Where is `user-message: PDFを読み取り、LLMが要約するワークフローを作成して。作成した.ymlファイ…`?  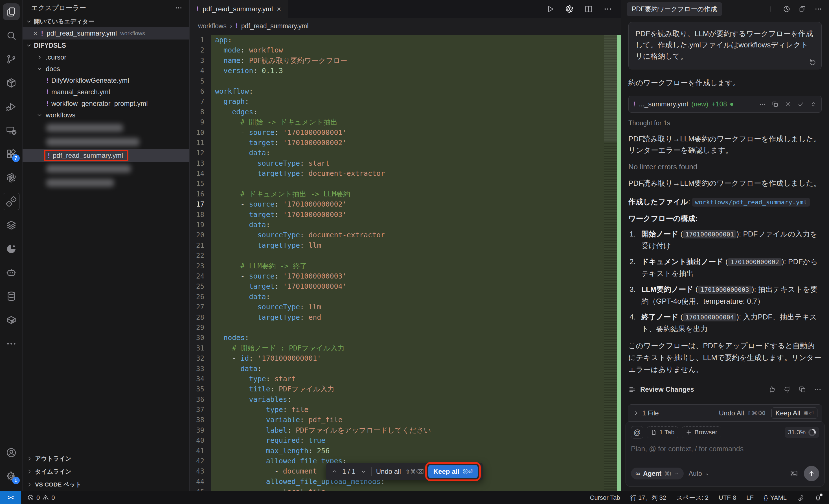
user-message: PDFを読み取り、LLMが要約するワークフローを作成して。作成した.ymlファイ… is located at coordinates (725, 46).